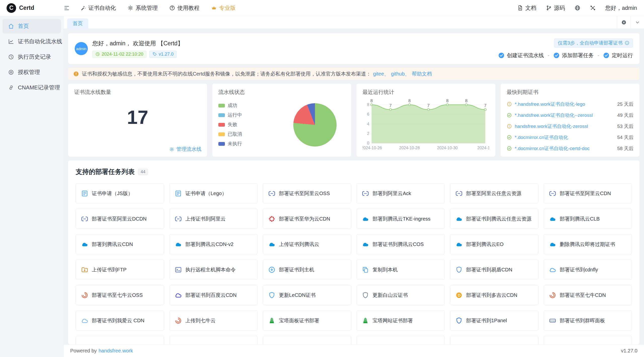  What do you see at coordinates (622, 55) in the screenshot?
I see `step-label: 定时运行` at bounding box center [622, 55].